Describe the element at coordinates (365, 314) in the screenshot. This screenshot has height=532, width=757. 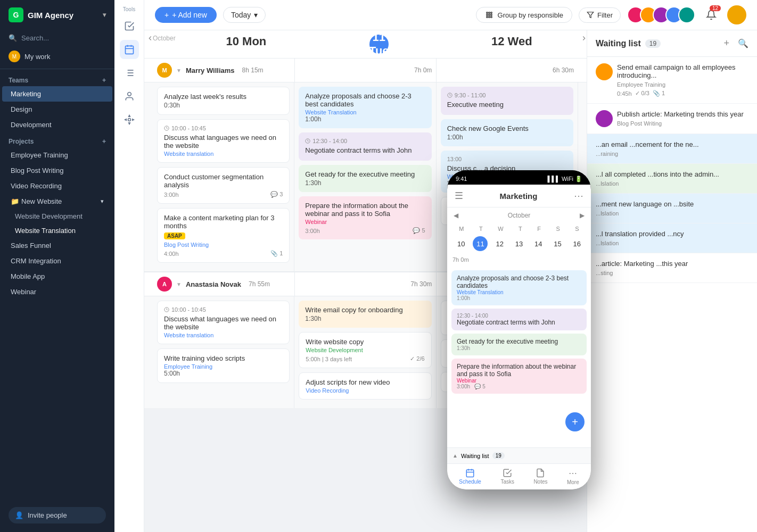
I see `task-onboarding-email: Write email copy for onboarding 1:30h` at that location.